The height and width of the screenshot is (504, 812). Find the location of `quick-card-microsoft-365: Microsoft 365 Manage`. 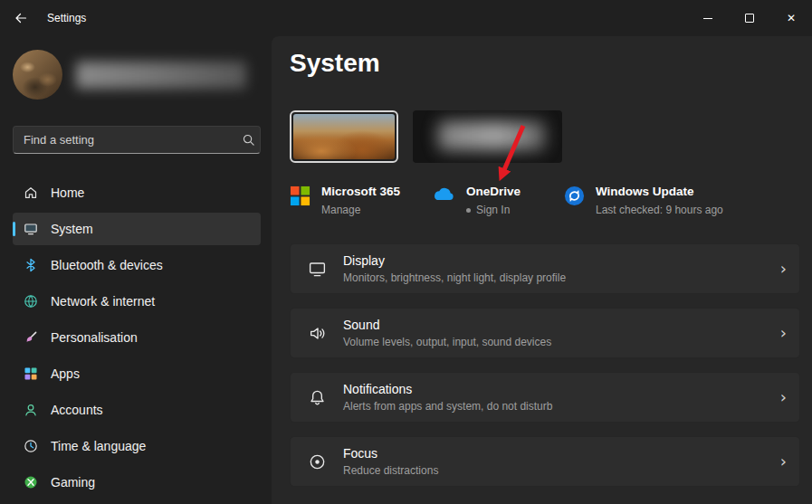

quick-card-microsoft-365: Microsoft 365 Manage is located at coordinates (360, 201).